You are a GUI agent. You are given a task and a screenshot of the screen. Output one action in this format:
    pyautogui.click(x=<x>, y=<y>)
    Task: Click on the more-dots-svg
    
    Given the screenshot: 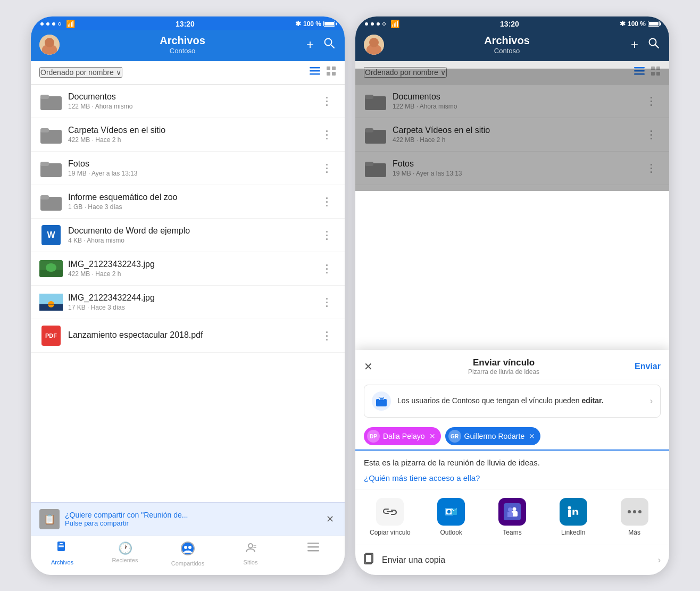 What is the action you would take?
    pyautogui.click(x=635, y=512)
    